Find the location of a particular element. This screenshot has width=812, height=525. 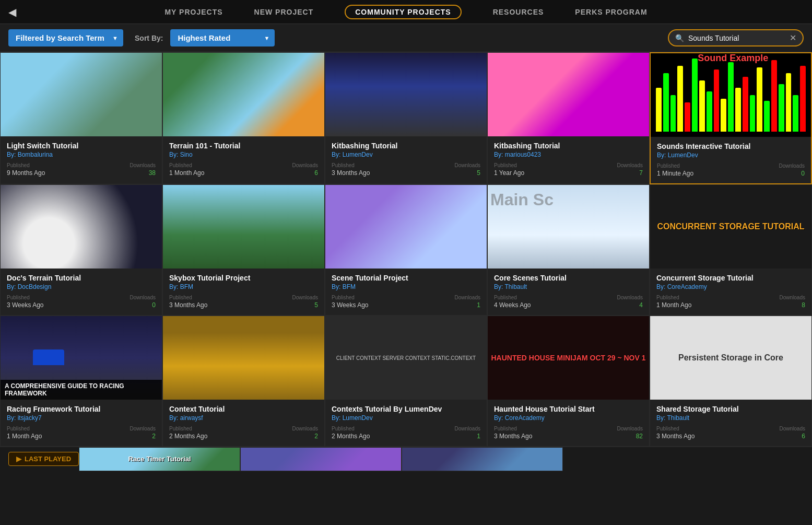

card-title: Concurrent Storage Tutorial is located at coordinates (731, 278).